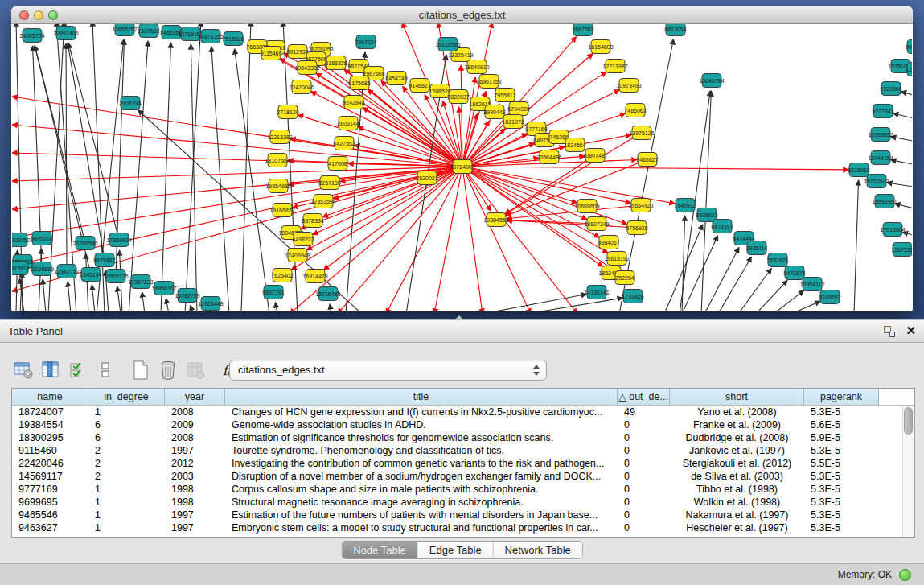 This screenshot has height=585, width=924. What do you see at coordinates (365, 42) in the screenshot?
I see `graph-node: 7957224` at bounding box center [365, 42].